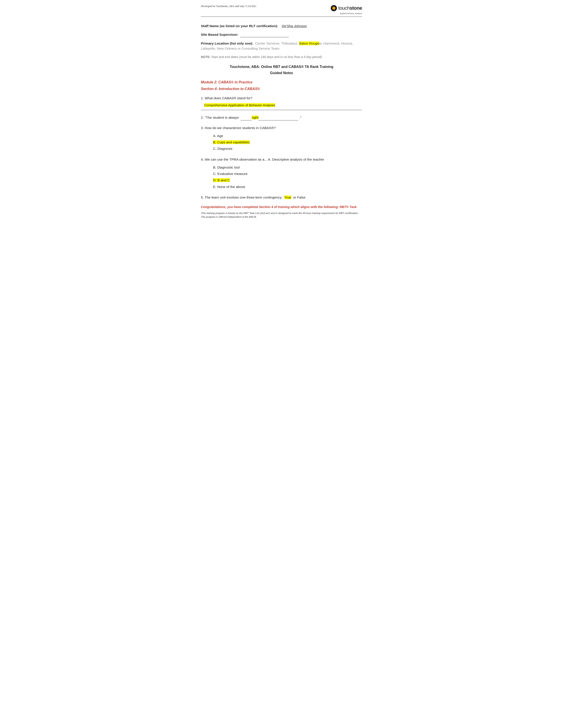  Describe the element at coordinates (282, 57) in the screenshot. I see `note-line: NOTE: Start and end dates (must be withi…` at that location.